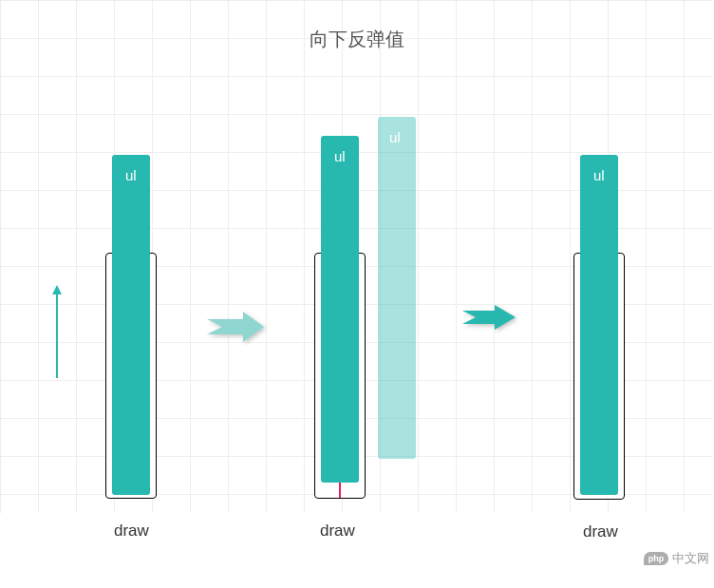  I want to click on stage3-caption: draw, so click(600, 532).